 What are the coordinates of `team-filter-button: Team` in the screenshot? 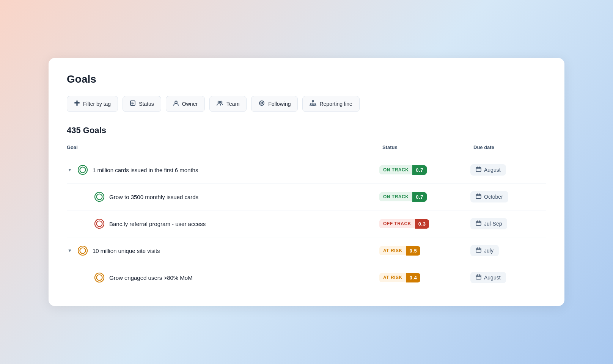 It's located at (228, 104).